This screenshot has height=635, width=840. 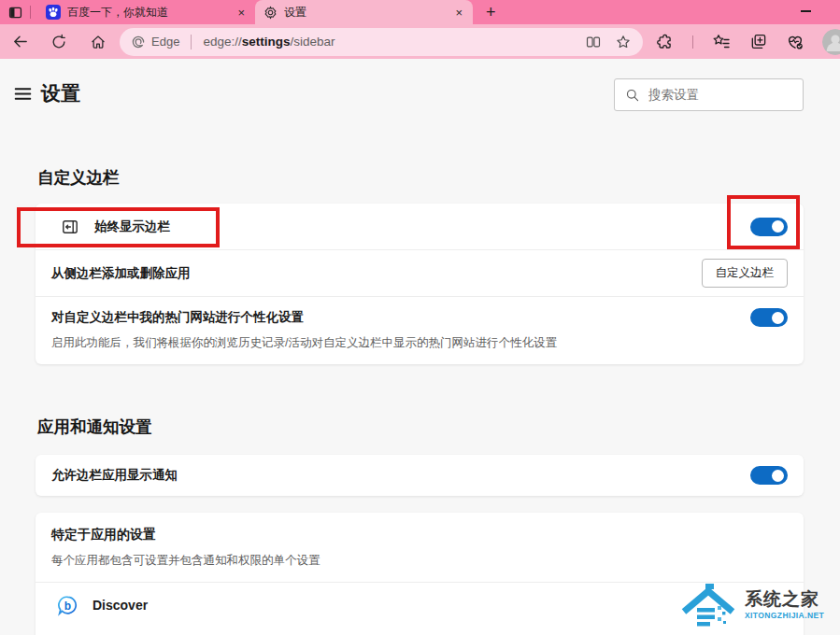 I want to click on browser-toolbar: Edge edge://settings/sidebar, so click(x=420, y=41).